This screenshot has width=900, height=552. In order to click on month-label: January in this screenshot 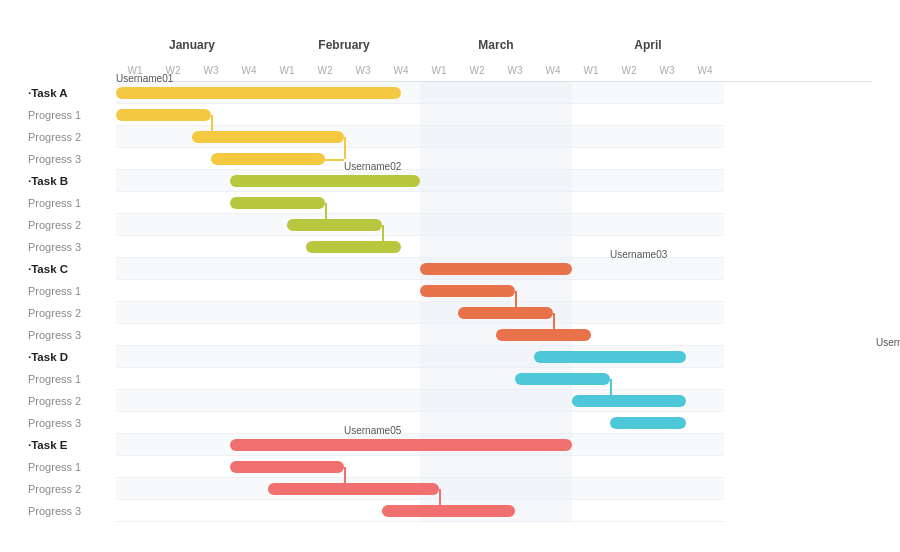, I will do `click(192, 45)`.